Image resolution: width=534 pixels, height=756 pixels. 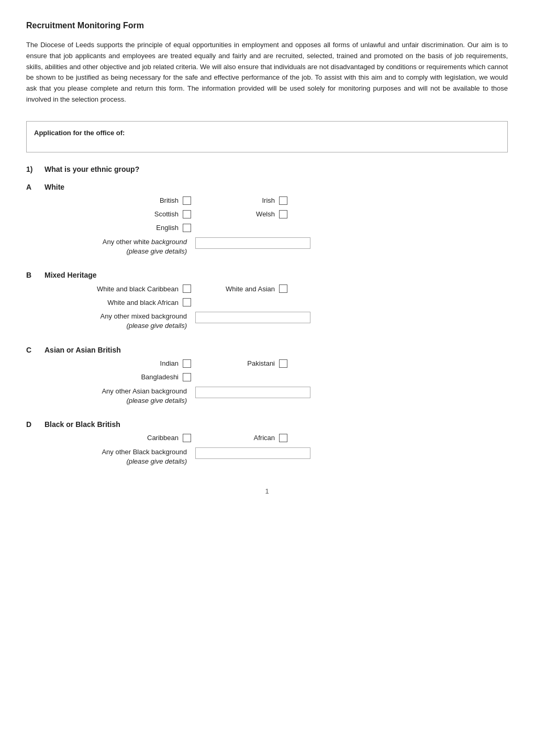 I want to click on section-a: A White British Irish Scottish Welsh, so click(x=267, y=220).